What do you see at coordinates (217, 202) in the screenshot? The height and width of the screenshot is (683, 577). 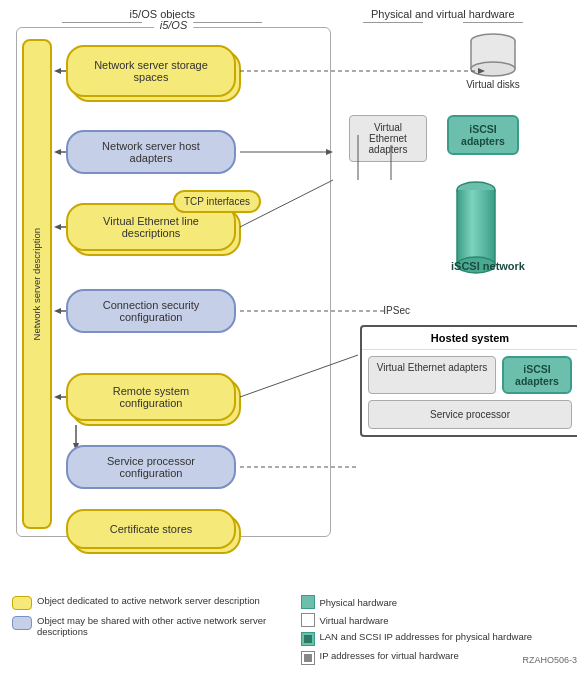 I see `tcp-box: TCP interfaces` at bounding box center [217, 202].